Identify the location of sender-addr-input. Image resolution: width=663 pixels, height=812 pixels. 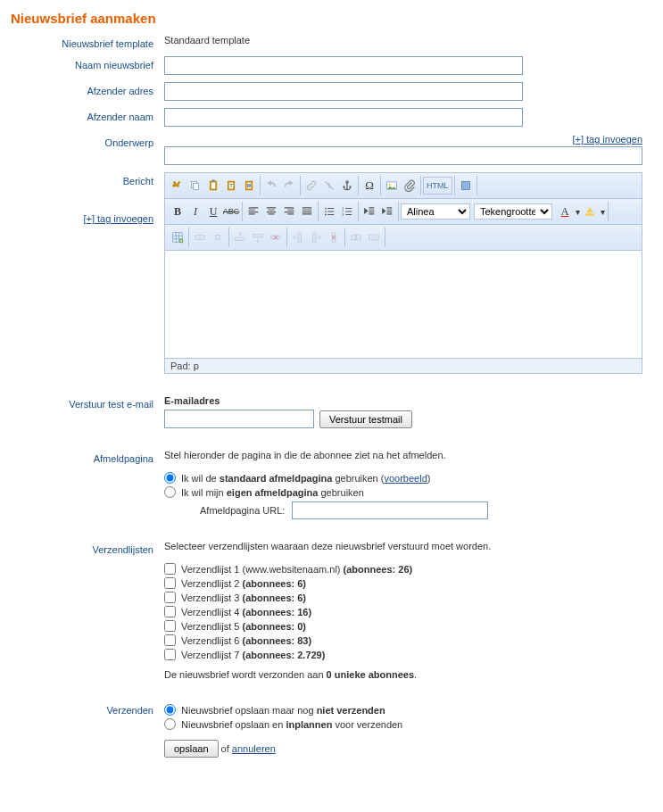
(344, 91).